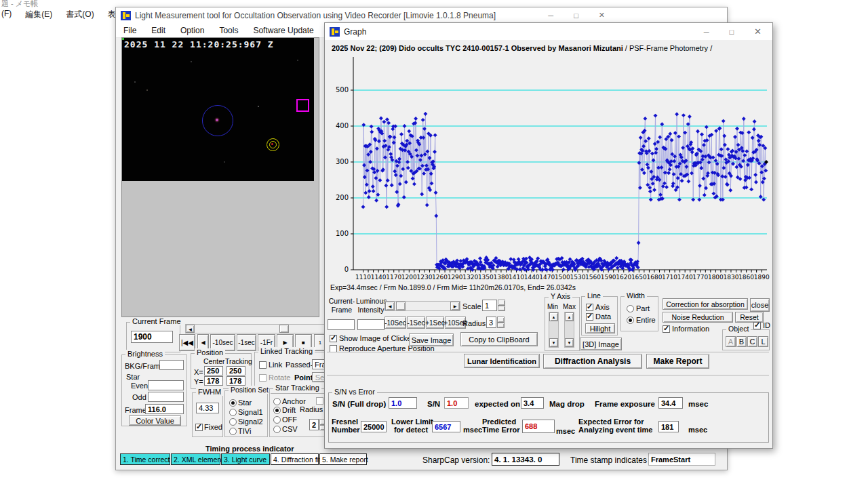 The width and height of the screenshot is (868, 488). I want to click on timestamp-indicates-field: FrameStart, so click(682, 460).